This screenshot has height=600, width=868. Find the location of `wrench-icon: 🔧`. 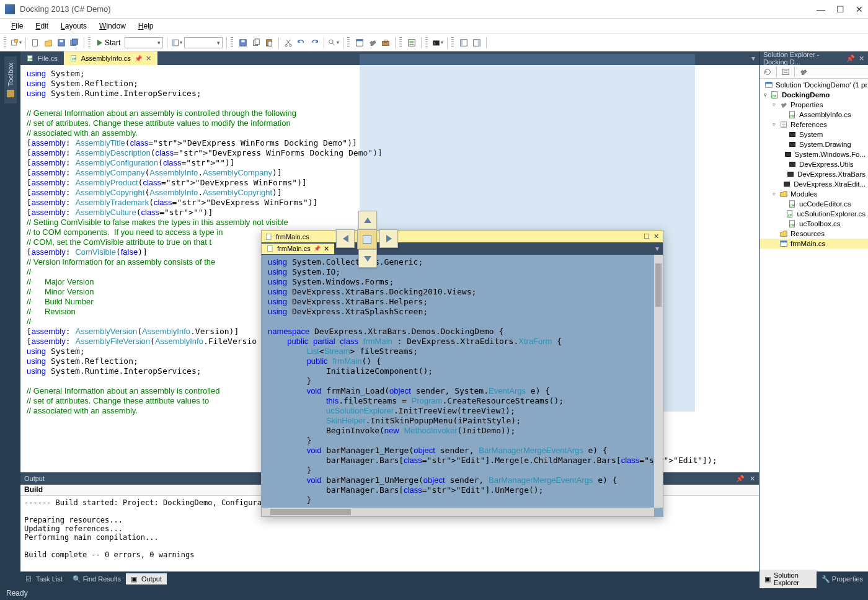

wrench-icon: 🔧 is located at coordinates (825, 579).